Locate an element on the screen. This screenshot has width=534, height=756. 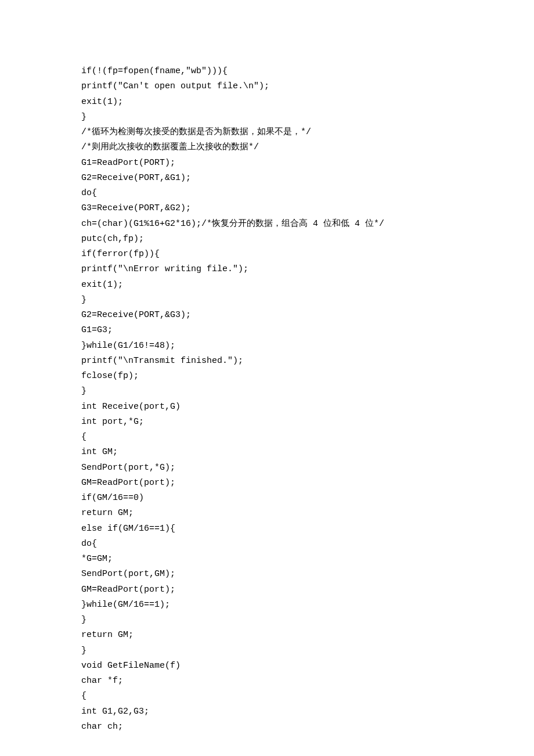
code-line: /*则用此次接收的数据覆盖上次接收的数据*/ is located at coordinates (267, 147).